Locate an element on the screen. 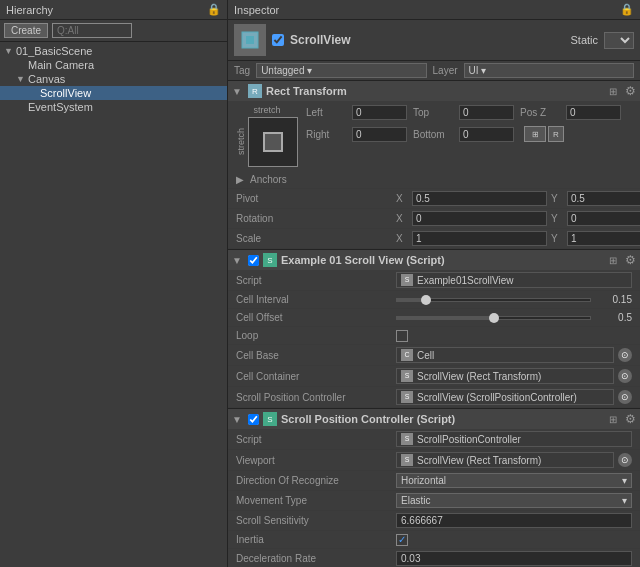  cell-offset-row: Cell Offset 0.5 is located at coordinates (434, 318).